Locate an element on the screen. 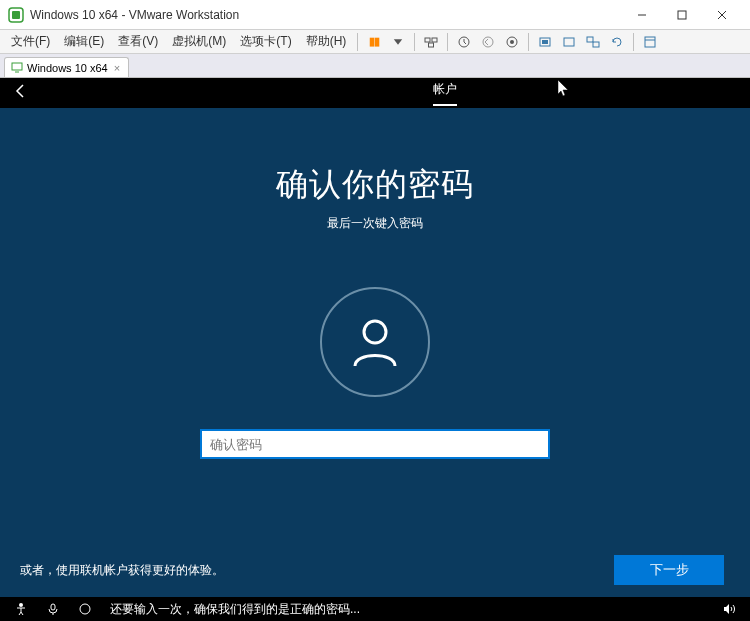 This screenshot has height=621, width=750. close-button is located at coordinates (722, 15).